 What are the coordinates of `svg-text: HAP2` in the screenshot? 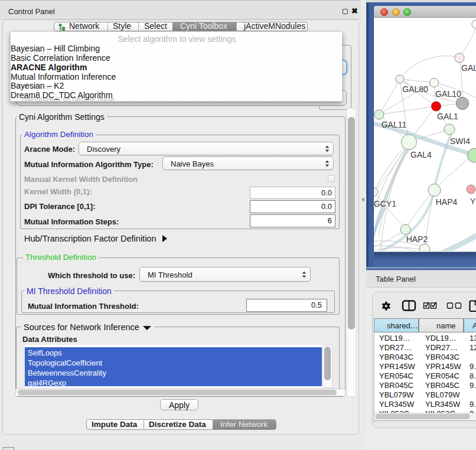 It's located at (417, 239).